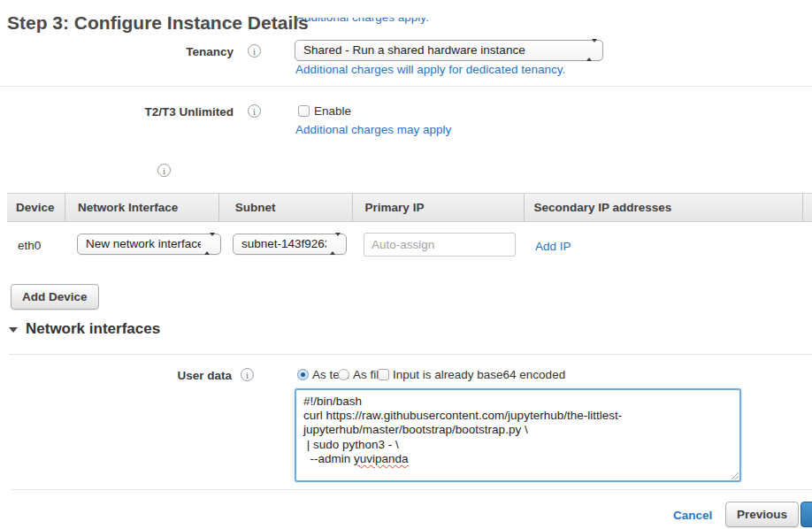 This screenshot has height=529, width=812. What do you see at coordinates (439, 207) in the screenshot?
I see `table-header-primary-ip: Primary IP` at bounding box center [439, 207].